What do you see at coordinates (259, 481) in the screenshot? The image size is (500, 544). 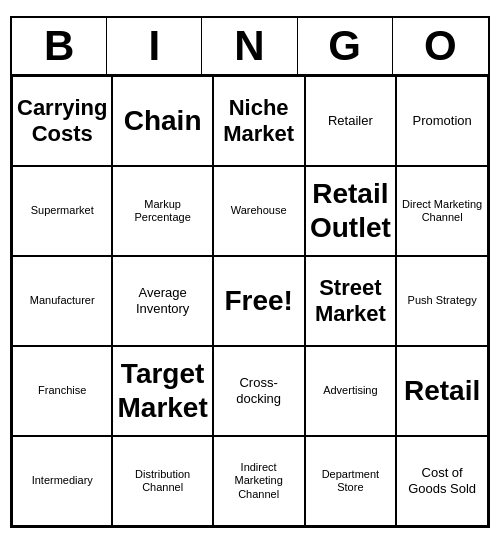 I see `bingo-cell: Indirect Marketing Channel` at bounding box center [259, 481].